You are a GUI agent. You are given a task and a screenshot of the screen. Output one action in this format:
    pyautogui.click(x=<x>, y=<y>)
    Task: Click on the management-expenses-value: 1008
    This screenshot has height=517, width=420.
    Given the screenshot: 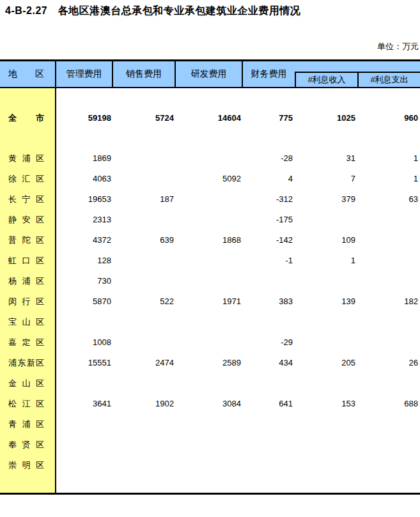 What is the action you would take?
    pyautogui.click(x=84, y=342)
    